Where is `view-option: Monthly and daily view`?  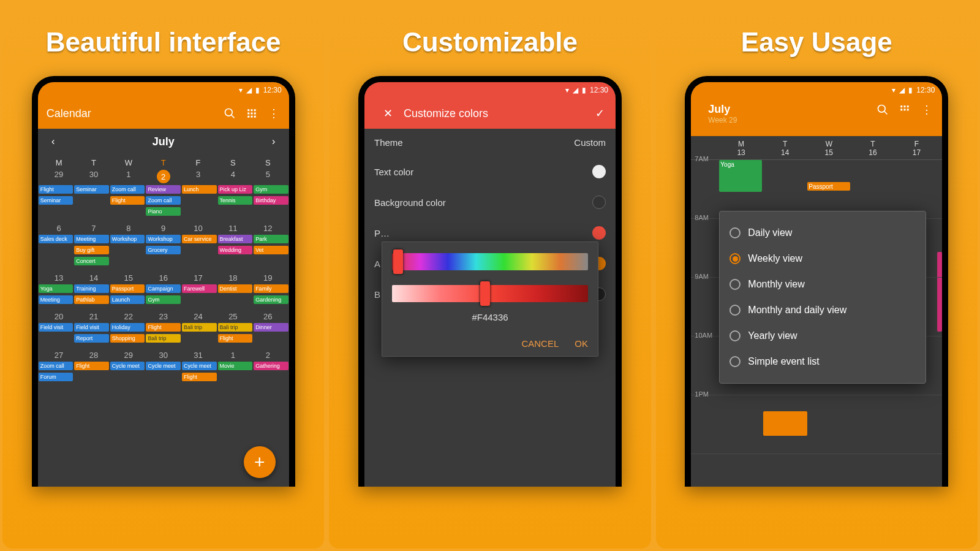
view-option: Monthly and daily view is located at coordinates (823, 310).